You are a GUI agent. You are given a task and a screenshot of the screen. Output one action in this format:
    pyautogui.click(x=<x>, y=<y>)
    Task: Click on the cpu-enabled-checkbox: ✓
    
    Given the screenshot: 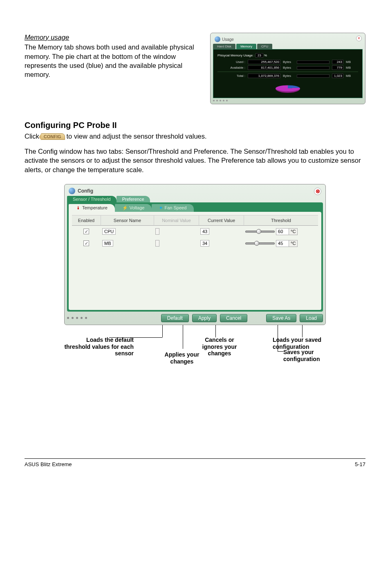 What is the action you would take?
    pyautogui.click(x=86, y=231)
    